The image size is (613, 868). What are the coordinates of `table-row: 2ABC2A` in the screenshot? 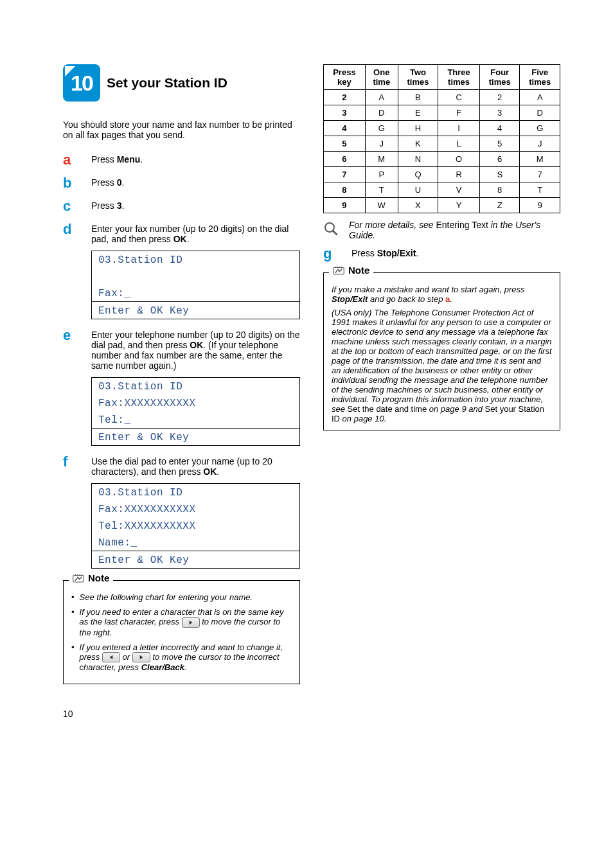 It's located at (442, 98).